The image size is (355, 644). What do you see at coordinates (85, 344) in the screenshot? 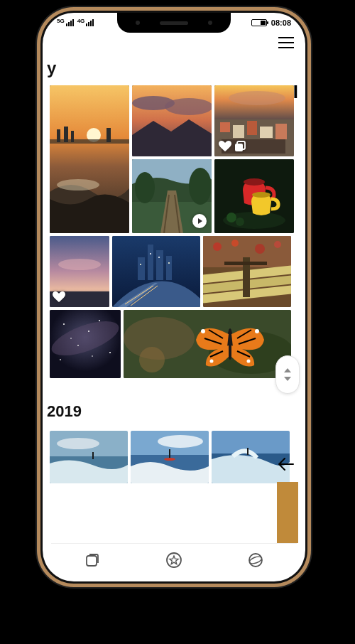
I see `photo-milky-way` at bounding box center [85, 344].